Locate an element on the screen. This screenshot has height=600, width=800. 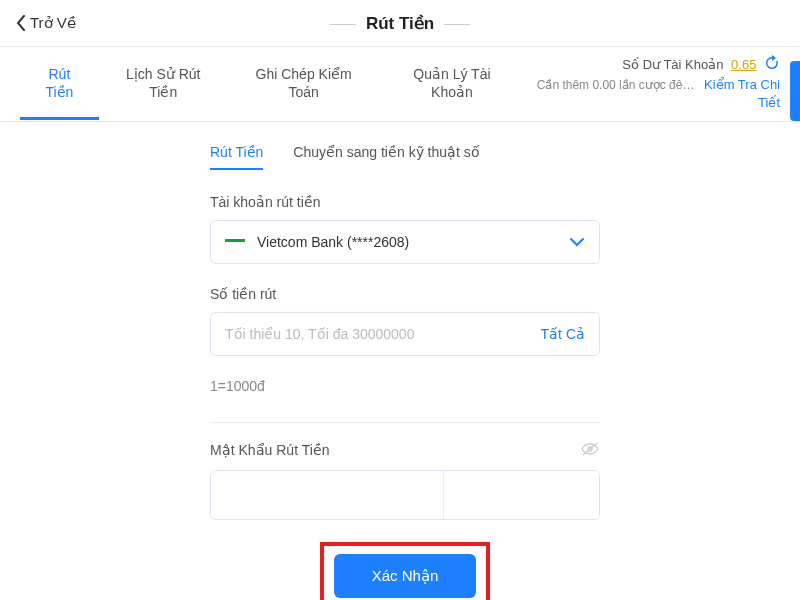
eye-off-icon is located at coordinates (590, 450).